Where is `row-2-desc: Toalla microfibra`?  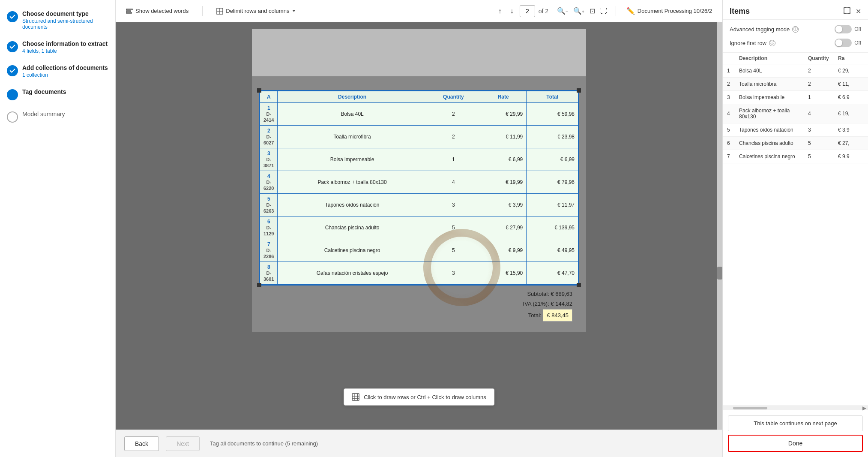
row-2-desc: Toalla microfibra is located at coordinates (352, 137).